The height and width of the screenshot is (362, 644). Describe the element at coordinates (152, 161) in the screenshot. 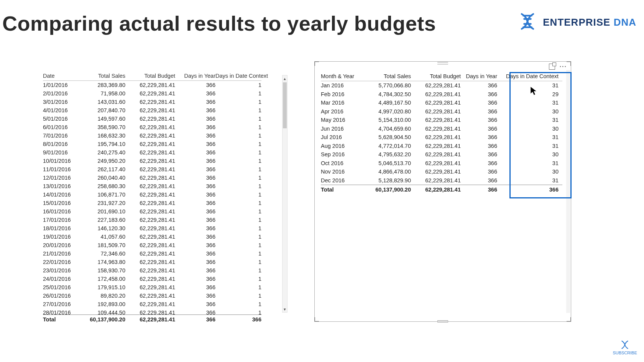

I see `table-row: 10/01/2016249,950.2062,229,281.413661` at that location.